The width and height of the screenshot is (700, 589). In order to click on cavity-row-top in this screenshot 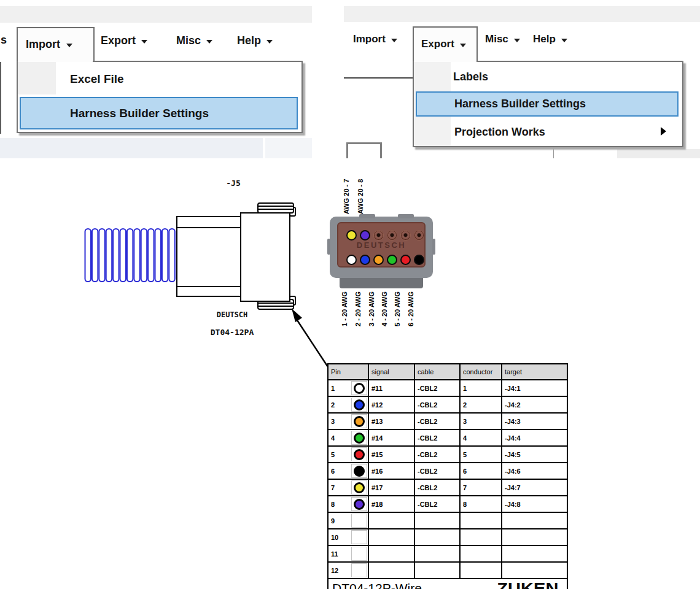, I will do `click(386, 236)`.